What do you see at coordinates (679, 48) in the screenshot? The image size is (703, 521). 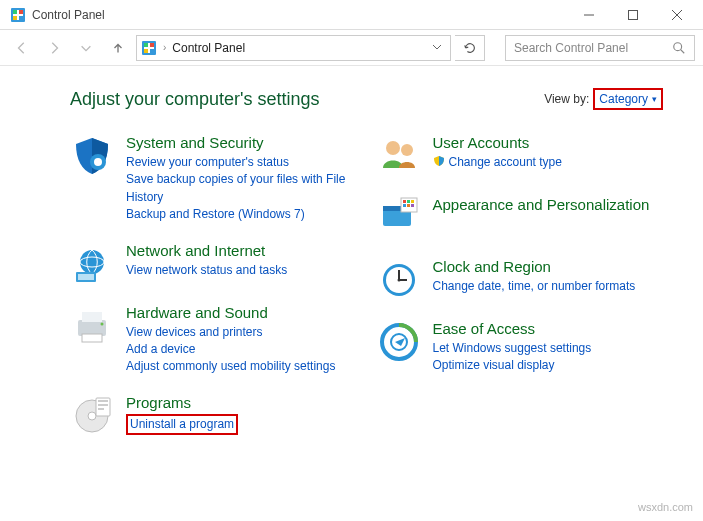 I see `search-icon` at bounding box center [679, 48].